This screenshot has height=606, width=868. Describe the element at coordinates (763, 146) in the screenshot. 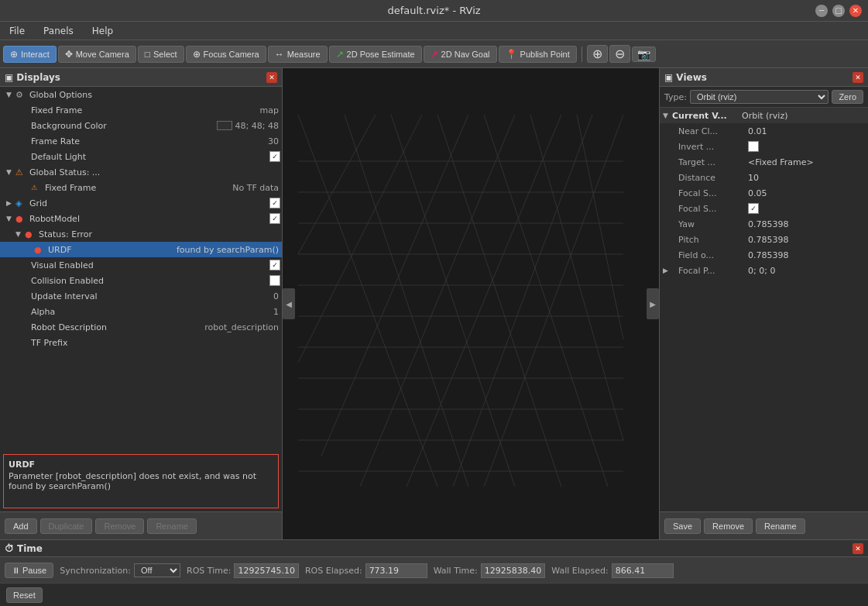

I see `list-item: Invert ...` at that location.